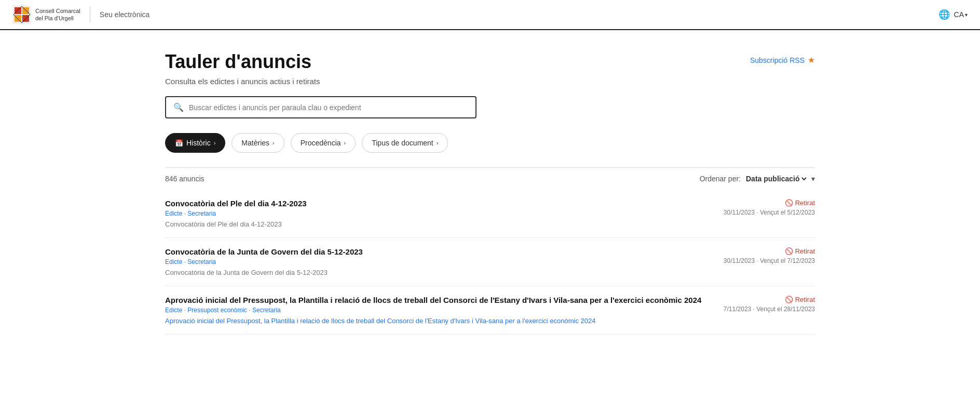  Describe the element at coordinates (438, 214) in the screenshot. I see `ann-tags-1: Edicte · Secretaria` at that location.